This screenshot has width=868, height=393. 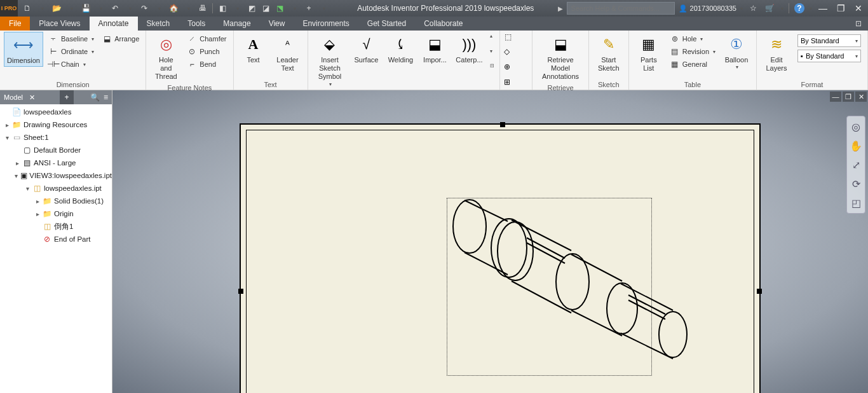 I want to click on dimension-button: ⟷ Dimension, so click(x=24, y=50).